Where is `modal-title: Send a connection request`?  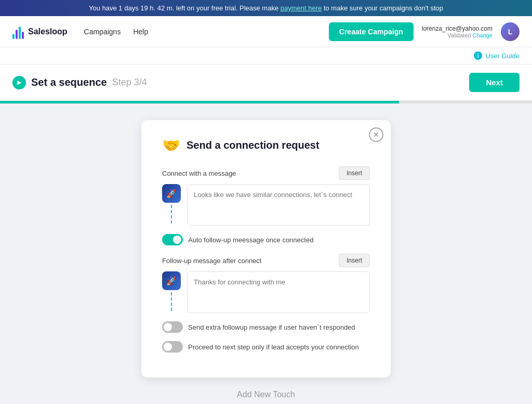 modal-title: Send a connection request is located at coordinates (253, 146).